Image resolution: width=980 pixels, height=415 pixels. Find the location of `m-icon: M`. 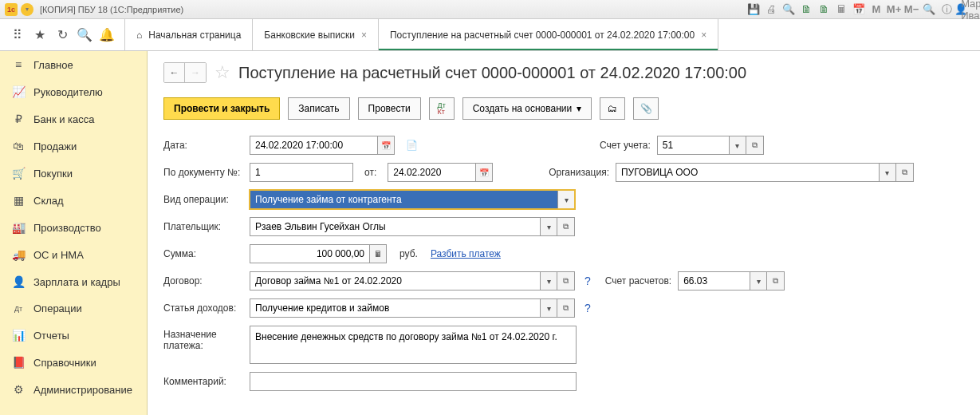

m-icon: M is located at coordinates (876, 10).